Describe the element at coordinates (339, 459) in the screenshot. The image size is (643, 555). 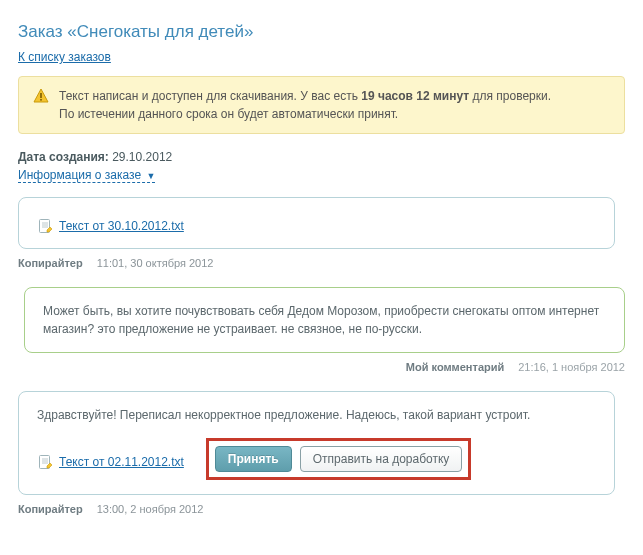
I see `action-highlight: Принять Отправить на доработку` at that location.